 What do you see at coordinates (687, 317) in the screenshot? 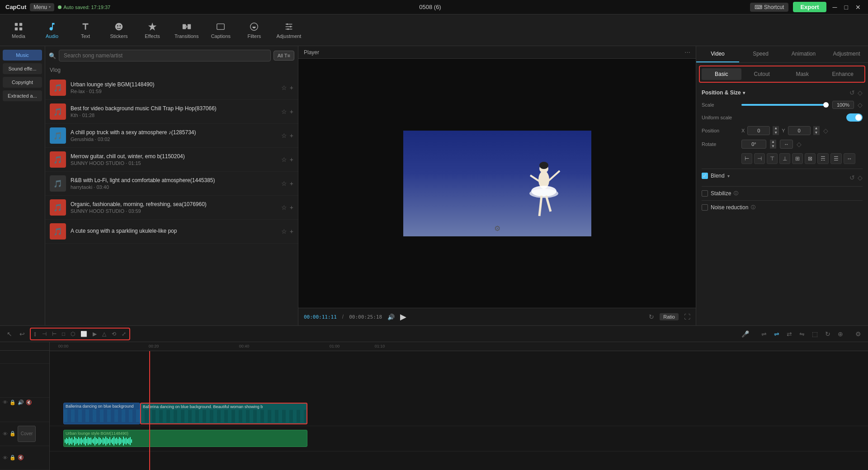
I see `fullscreen-button: ⛶` at bounding box center [687, 317].